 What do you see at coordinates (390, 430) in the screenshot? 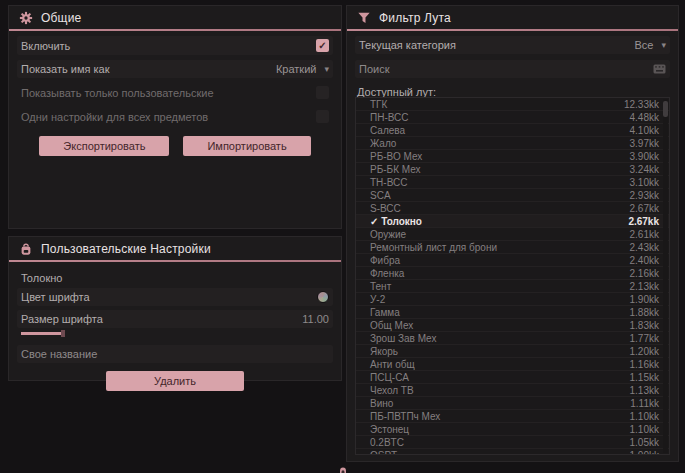
I see `loot-item-name: Эстонец` at bounding box center [390, 430].